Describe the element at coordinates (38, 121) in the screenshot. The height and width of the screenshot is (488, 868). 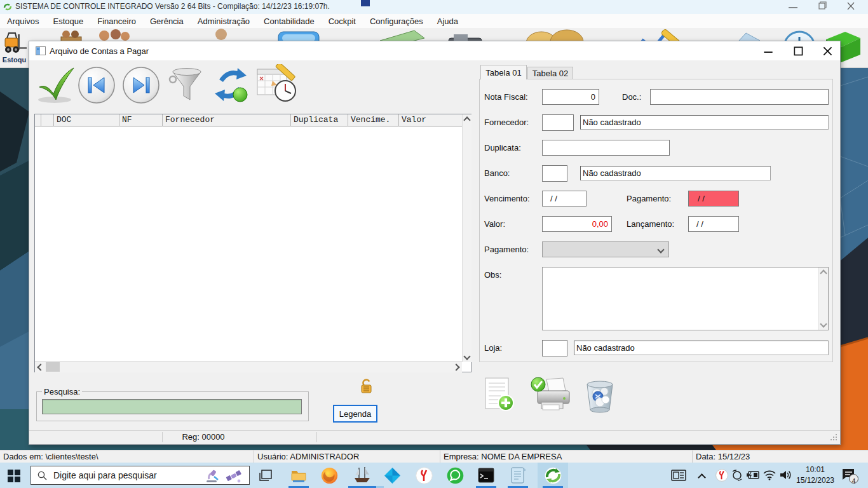
I see `grid-col-marker` at that location.